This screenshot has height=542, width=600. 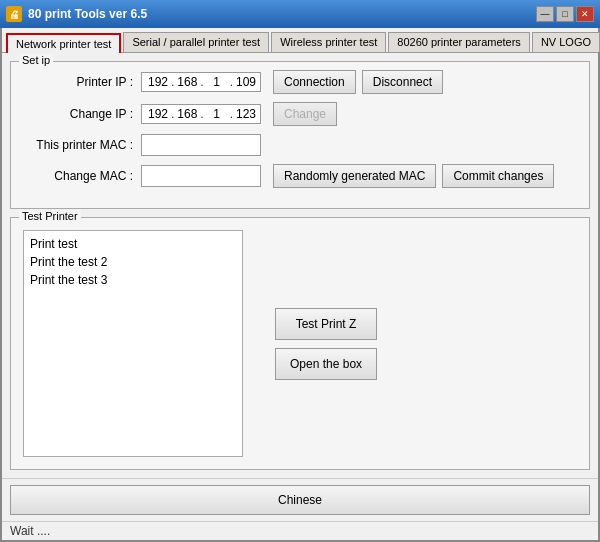 I want to click on tab-bar: Network printer test Serial / parallel p…, so click(x=300, y=40).